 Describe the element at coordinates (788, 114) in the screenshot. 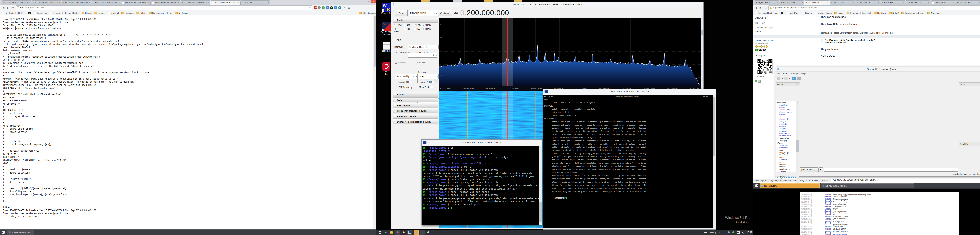

I see `buffer-item: #reprap` at that location.